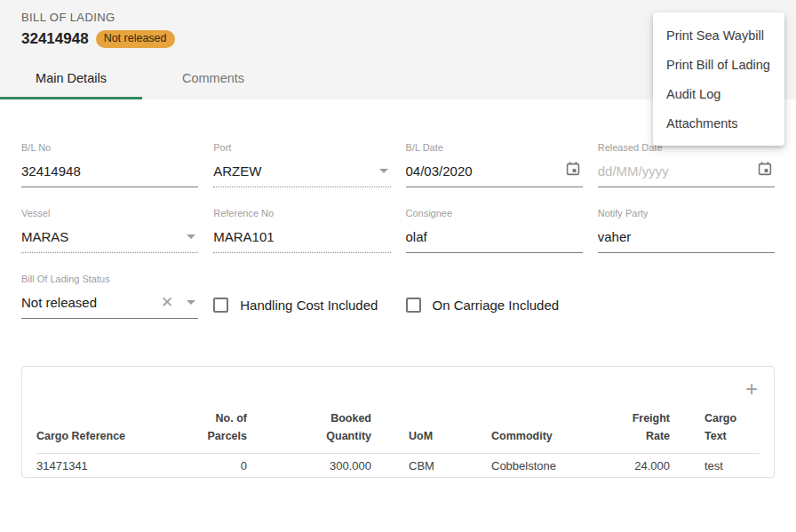 The width and height of the screenshot is (796, 532). I want to click on context-menu: Print Sea Waybill Print Bill of Lading A…, so click(719, 79).